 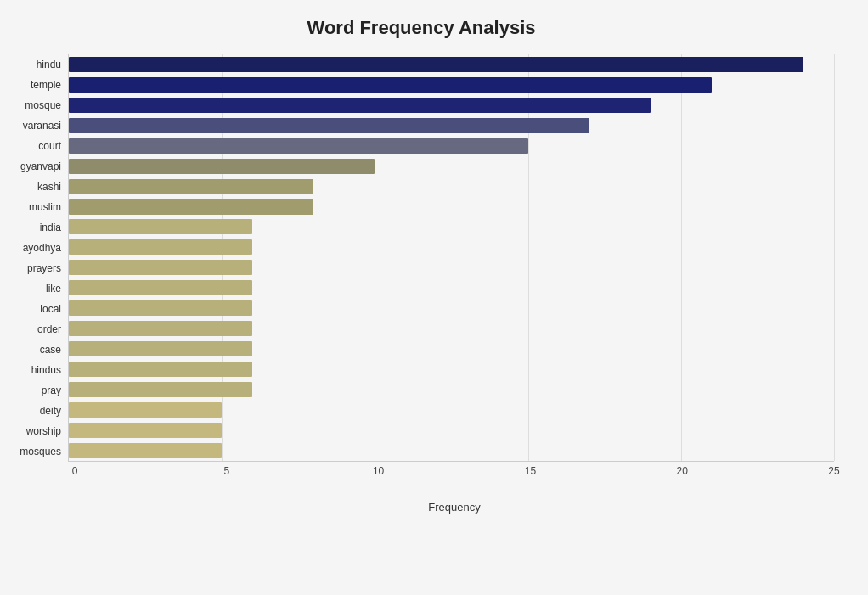 I want to click on y-label: mosque, so click(x=42, y=105).